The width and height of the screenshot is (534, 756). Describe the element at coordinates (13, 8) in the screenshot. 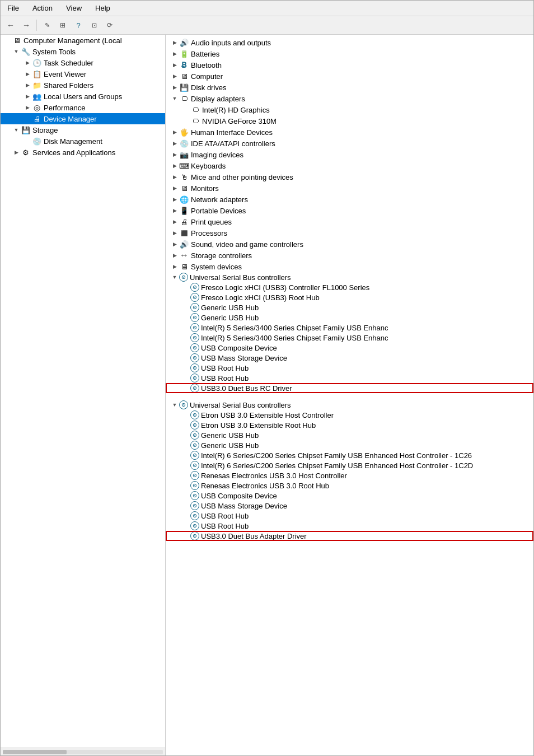

I see `menu-file: File` at that location.